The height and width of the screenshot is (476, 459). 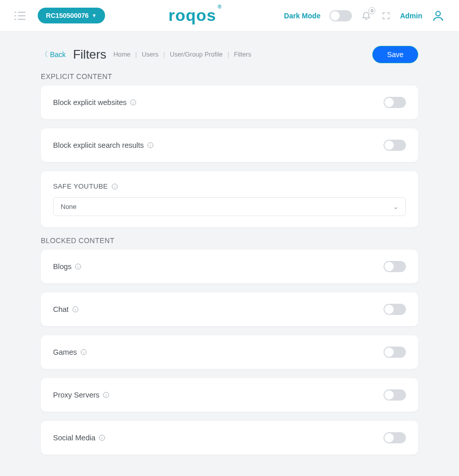 I want to click on proxy-servers-toggle, so click(x=395, y=395).